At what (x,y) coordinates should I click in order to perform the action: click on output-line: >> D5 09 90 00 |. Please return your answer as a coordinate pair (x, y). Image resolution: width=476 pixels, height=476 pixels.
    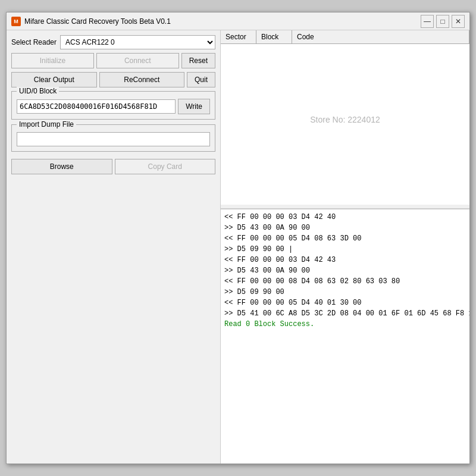
    Looking at the image, I should click on (345, 249).